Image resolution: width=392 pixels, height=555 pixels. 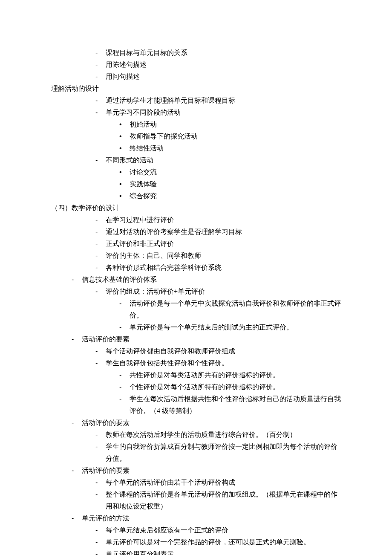 What do you see at coordinates (196, 53) in the screenshot?
I see `outline-line: 课程目标与单元目标的关系` at bounding box center [196, 53].